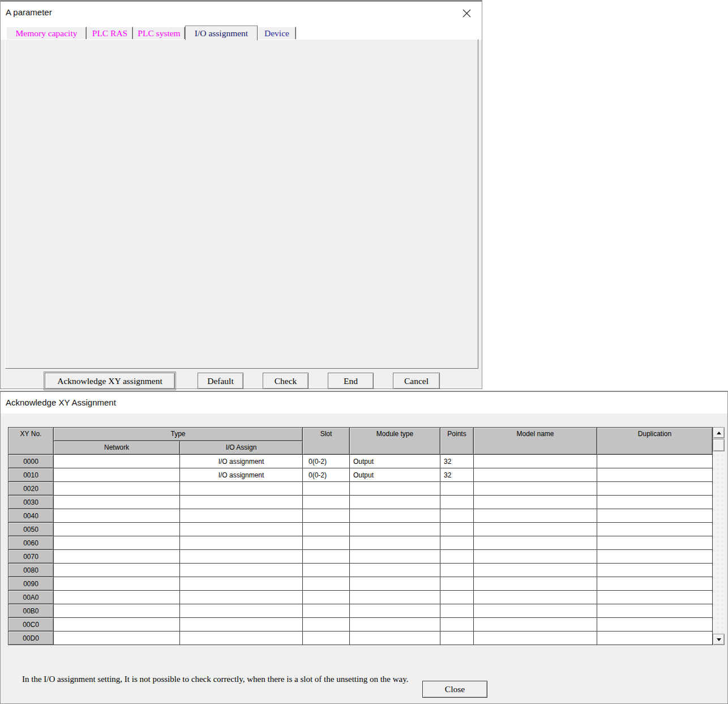 The image size is (728, 704). What do you see at coordinates (31, 625) in the screenshot?
I see `xy-no-cell: 00C0` at bounding box center [31, 625].